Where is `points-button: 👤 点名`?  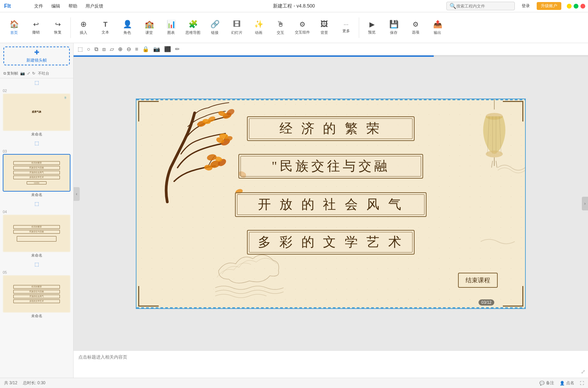 points-button: 👤 点名 is located at coordinates (567, 383).